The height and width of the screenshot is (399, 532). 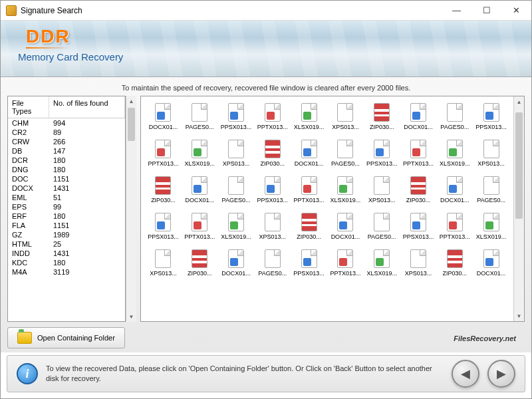 I want to click on table-row: CRW266, so click(x=66, y=142).